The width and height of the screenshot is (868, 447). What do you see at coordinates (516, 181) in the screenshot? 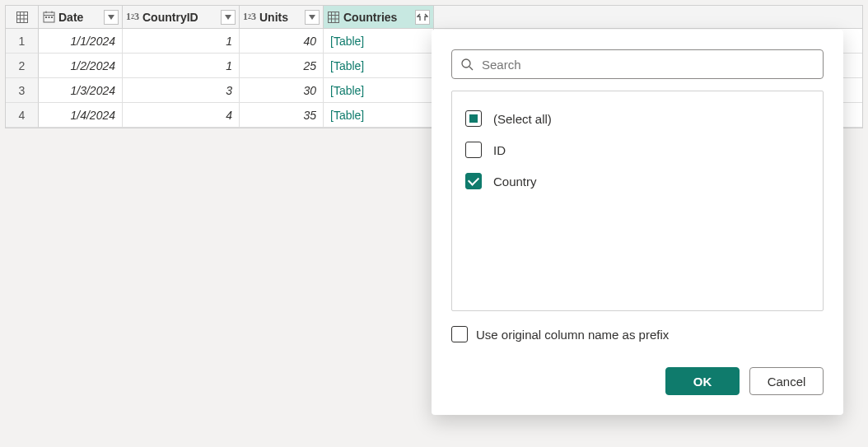
I see `option-label: Country` at bounding box center [516, 181].